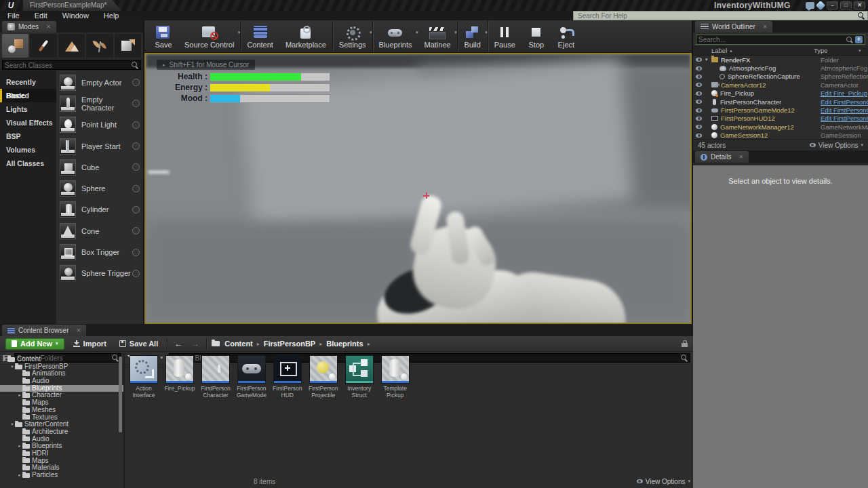 Image resolution: width=868 pixels, height=488 pixels. I want to click on outliner-search-box: +, so click(781, 39).